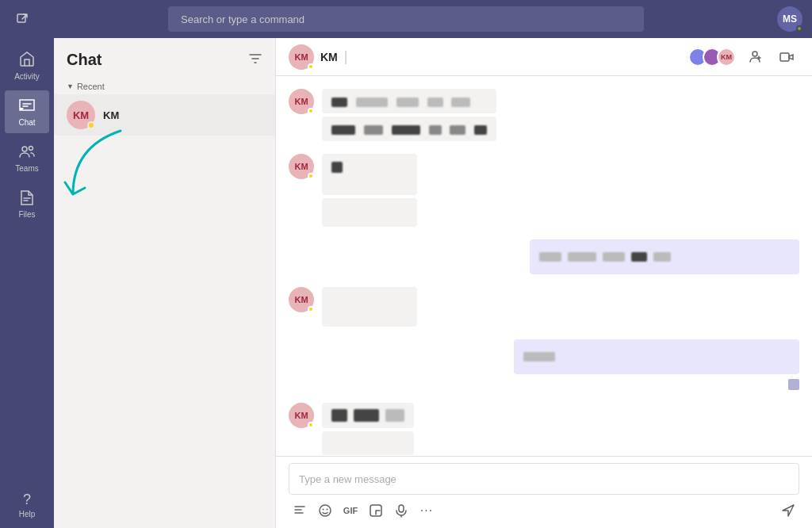  What do you see at coordinates (165, 86) in the screenshot?
I see `recent-label: ▼ Recent` at bounding box center [165, 86].